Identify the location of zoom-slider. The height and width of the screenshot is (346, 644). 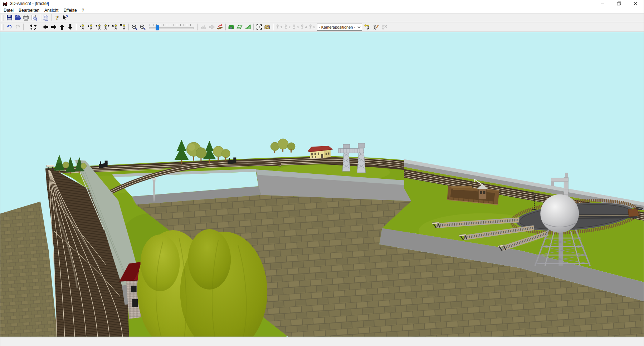
(171, 27).